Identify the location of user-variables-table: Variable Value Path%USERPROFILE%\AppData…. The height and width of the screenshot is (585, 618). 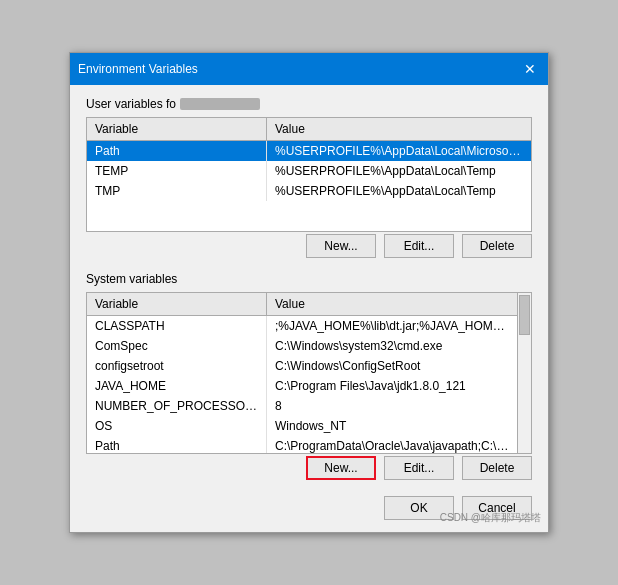
(309, 174).